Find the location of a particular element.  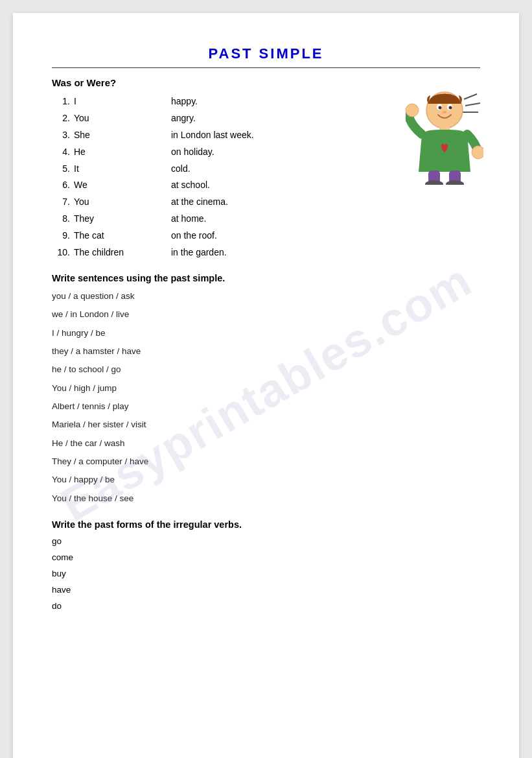

list-item: 7. You at the cinema. is located at coordinates (266, 202).